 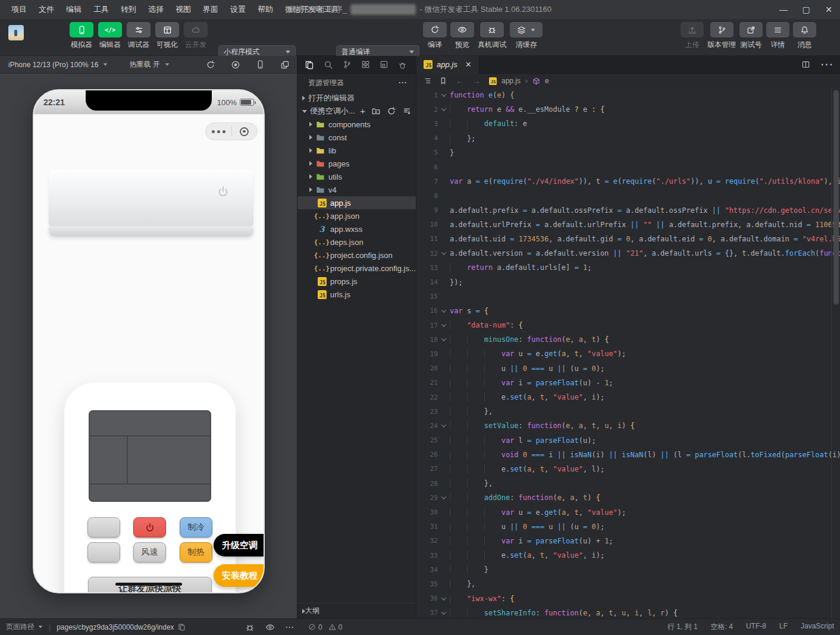 I want to click on code-line-24: 24 setValue: function(e, a, t, u, i) {, so click(x=628, y=426).